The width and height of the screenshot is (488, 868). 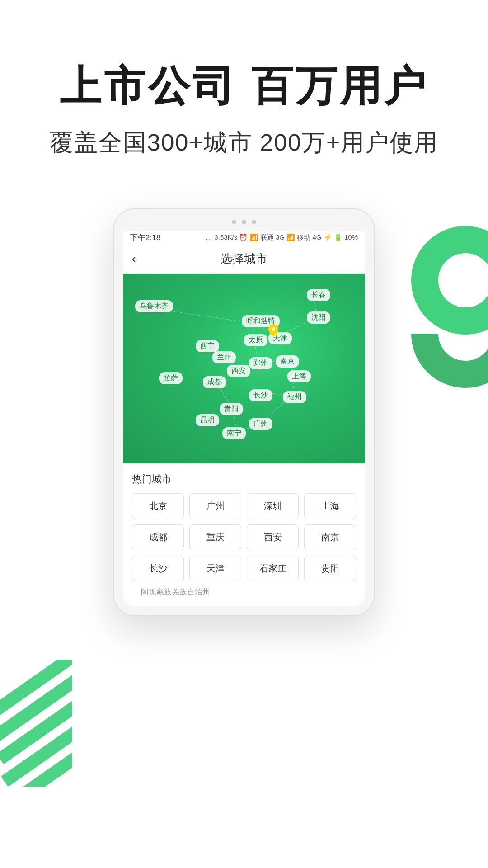 What do you see at coordinates (244, 590) in the screenshot?
I see `bottom-region-label: 阿坝藏族羌族自治州` at bounding box center [244, 590].